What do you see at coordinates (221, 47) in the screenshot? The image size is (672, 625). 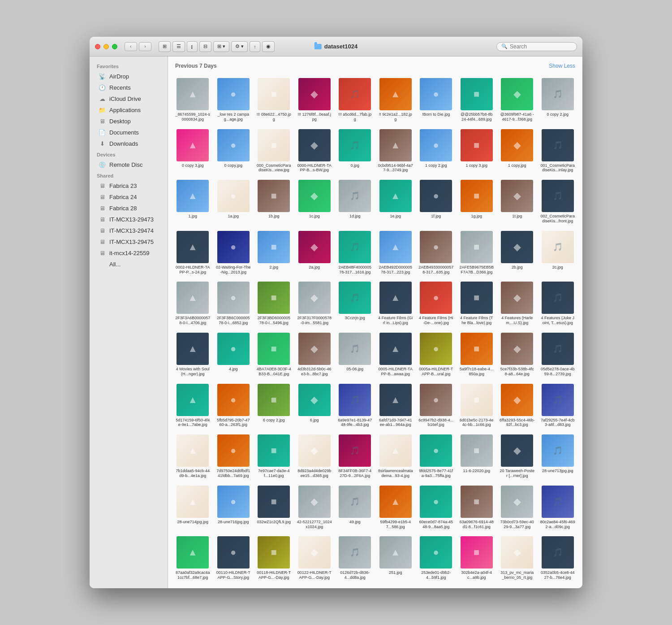 I see `sort-button: ⊞ ▾` at bounding box center [221, 47].